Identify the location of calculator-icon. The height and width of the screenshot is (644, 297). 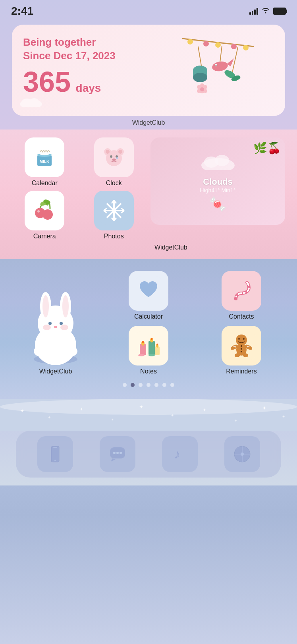
(148, 291).